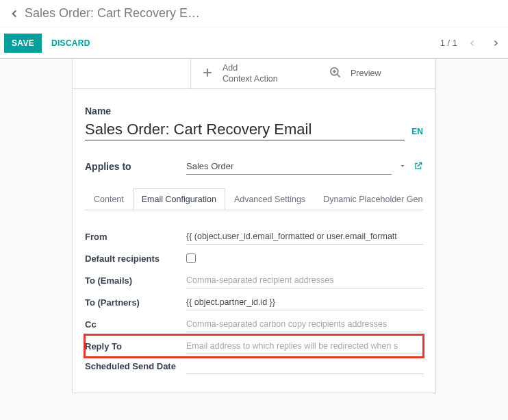 This screenshot has height=420, width=508. I want to click on tabs: Content Email Configuration Advanced Set…, so click(254, 199).